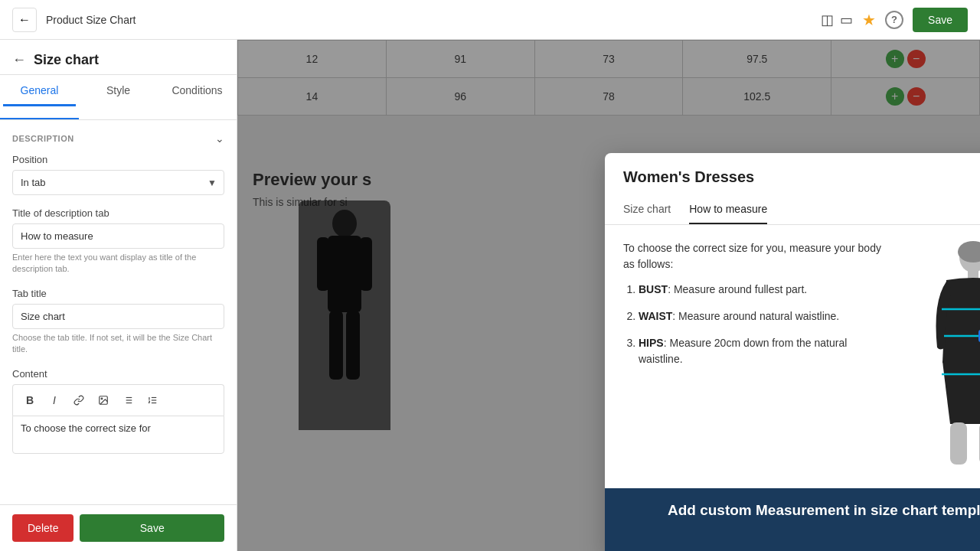 This screenshot has height=551, width=980. Describe the element at coordinates (766, 351) in the screenshot. I see `list-item: HIPS: Measure 20cm down from the natural…` at that location.